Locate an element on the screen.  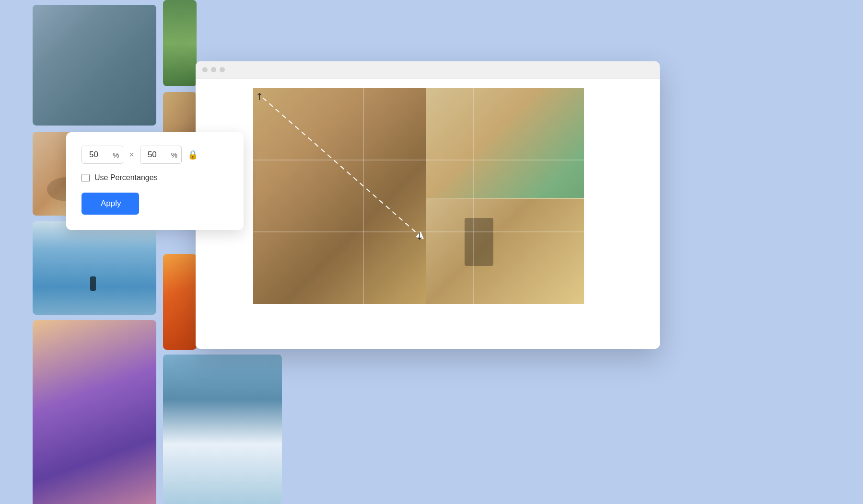
use-percentages-checkbox is located at coordinates (85, 178).